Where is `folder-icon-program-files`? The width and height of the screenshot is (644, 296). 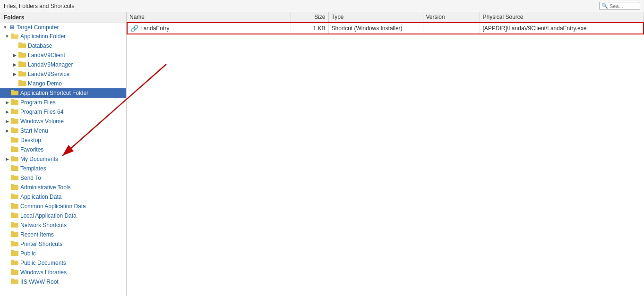
folder-icon-program-files is located at coordinates (15, 102).